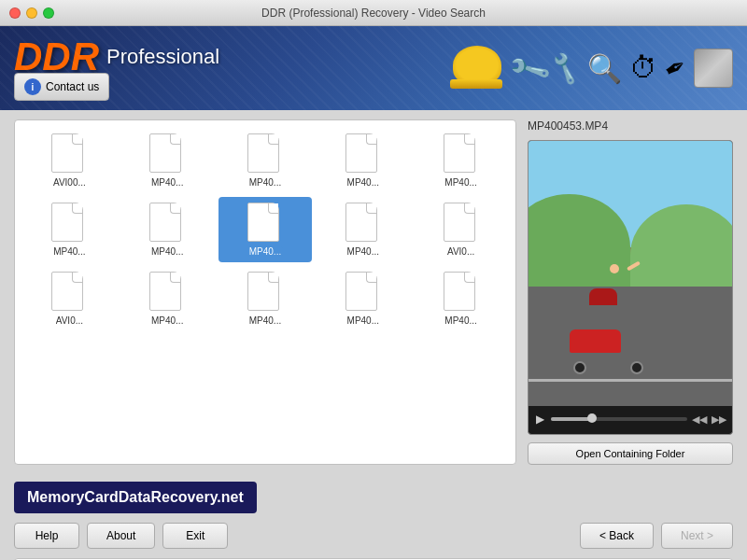 The height and width of the screenshot is (560, 747). What do you see at coordinates (121, 536) in the screenshot?
I see `about-button: About` at bounding box center [121, 536].